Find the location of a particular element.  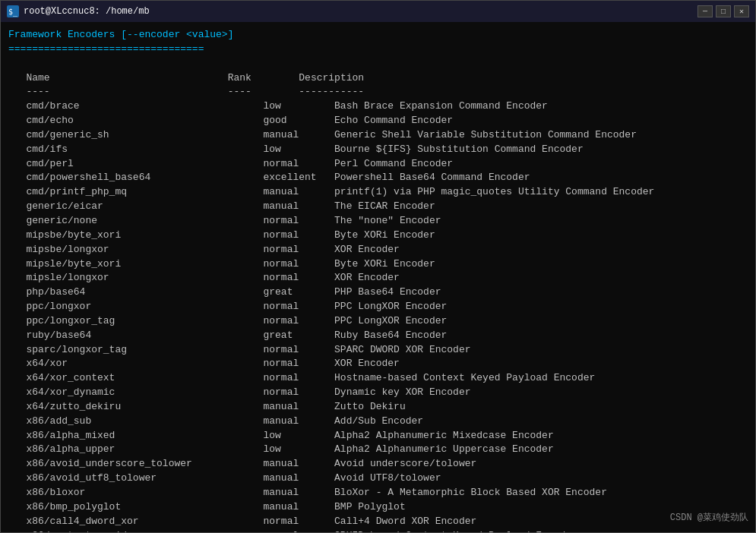

table-row: ppc/longxor_tag normal PPC LongXOR Encod… is located at coordinates (378, 322).